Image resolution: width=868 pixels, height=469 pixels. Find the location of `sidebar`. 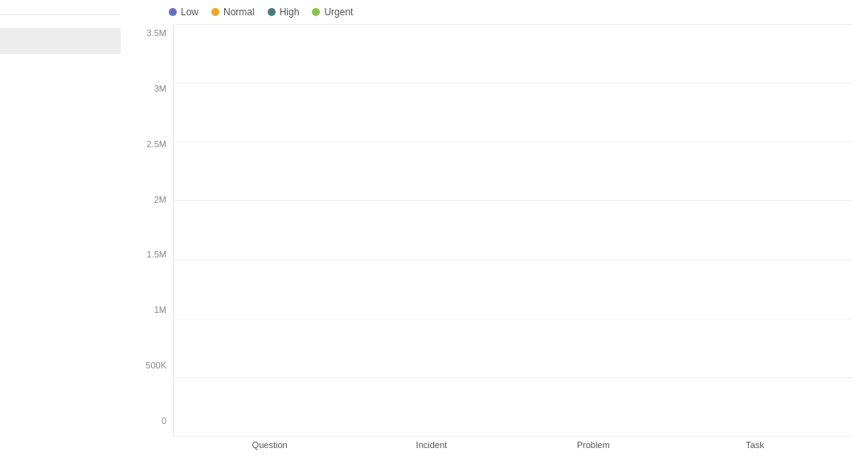

sidebar is located at coordinates (60, 235).